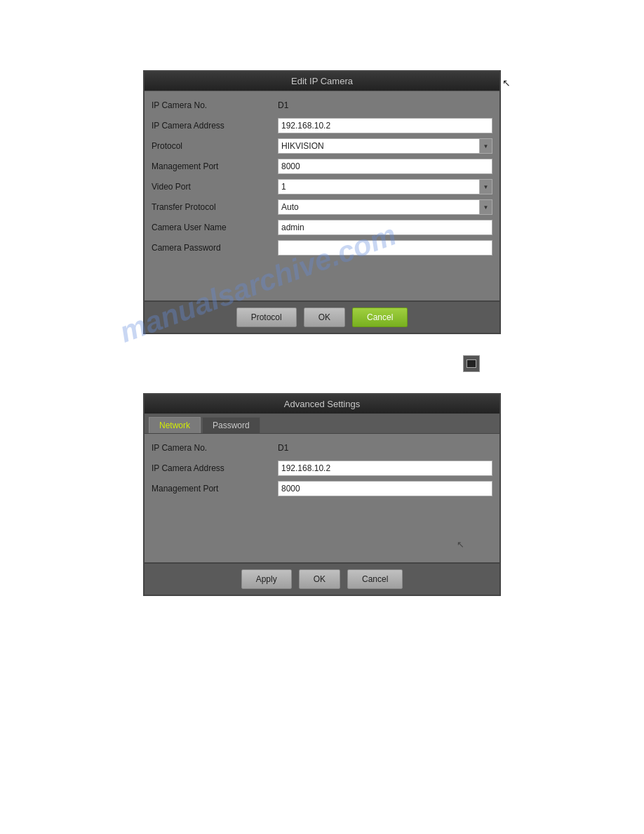 This screenshot has width=644, height=834. Describe the element at coordinates (375, 579) in the screenshot. I see `cancel-button-2: Cancel` at that location.